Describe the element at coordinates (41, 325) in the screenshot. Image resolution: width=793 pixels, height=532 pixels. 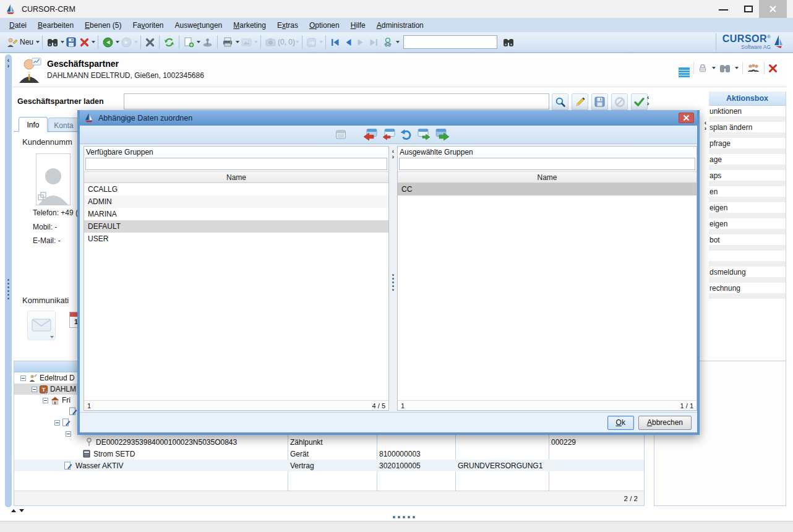
I see `email-action-button` at that location.